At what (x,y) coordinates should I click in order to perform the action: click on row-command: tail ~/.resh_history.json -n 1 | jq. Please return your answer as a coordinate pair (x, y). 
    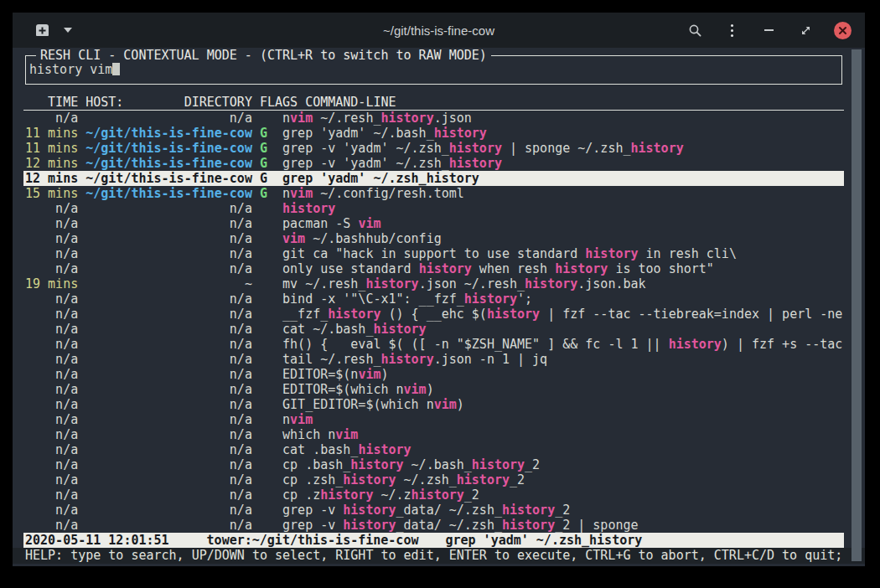
    Looking at the image, I should click on (415, 359).